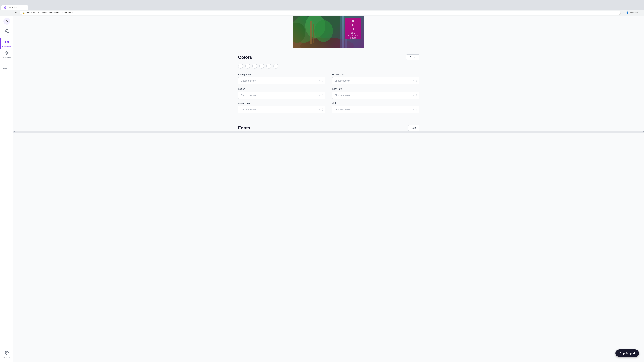 Image resolution: width=644 pixels, height=362 pixels. Describe the element at coordinates (6, 65) in the screenshot. I see `sidebar-item-analytics: Analytics` at that location.